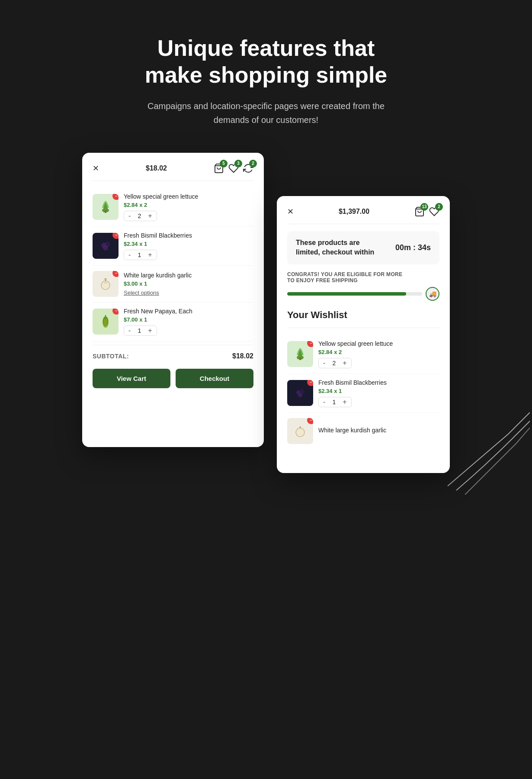 The width and height of the screenshot is (532, 779). Describe the element at coordinates (300, 431) in the screenshot. I see `wishlist-thumb-3: −` at that location.